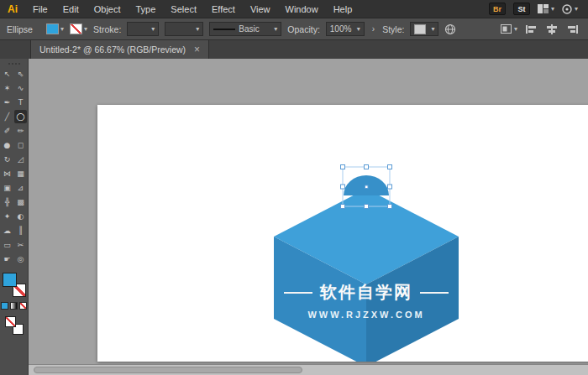  Describe the element at coordinates (71, 9) in the screenshot. I see `menu-edit: Edit` at that location.